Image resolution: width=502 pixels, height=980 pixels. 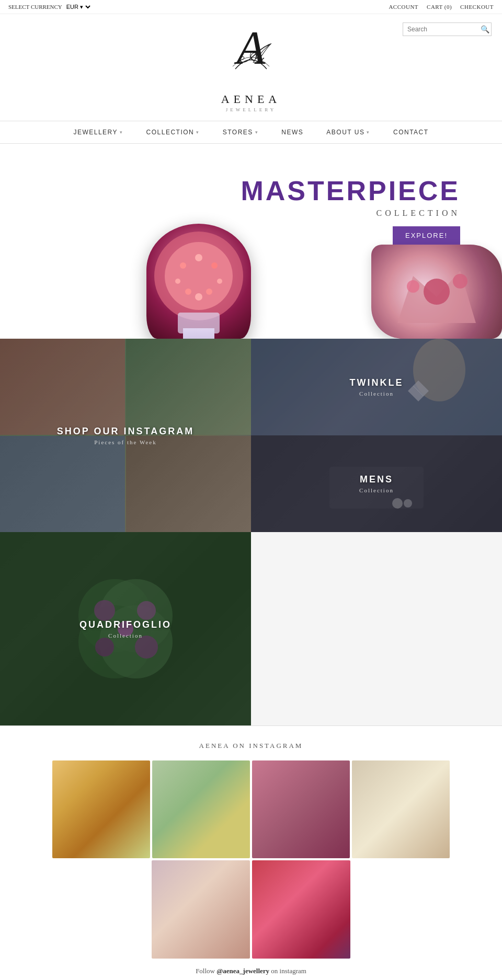 I want to click on hero-ring-image, so click(x=199, y=281).